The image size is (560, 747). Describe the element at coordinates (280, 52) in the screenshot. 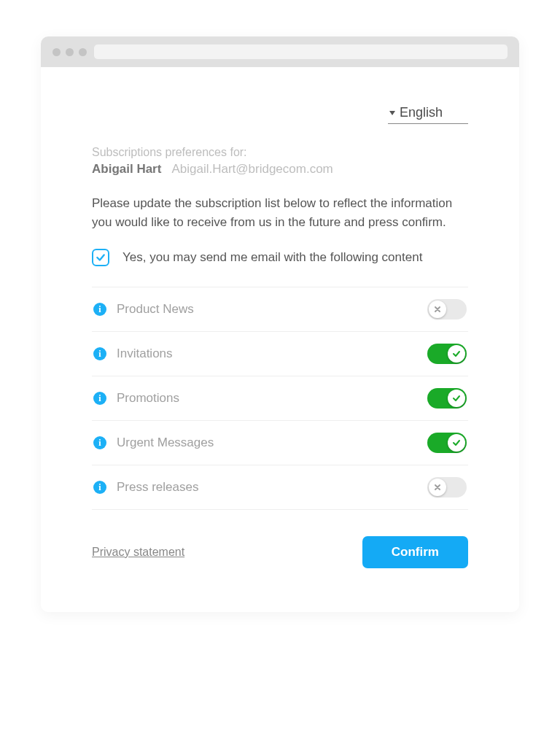

I see `browser-chrome` at that location.